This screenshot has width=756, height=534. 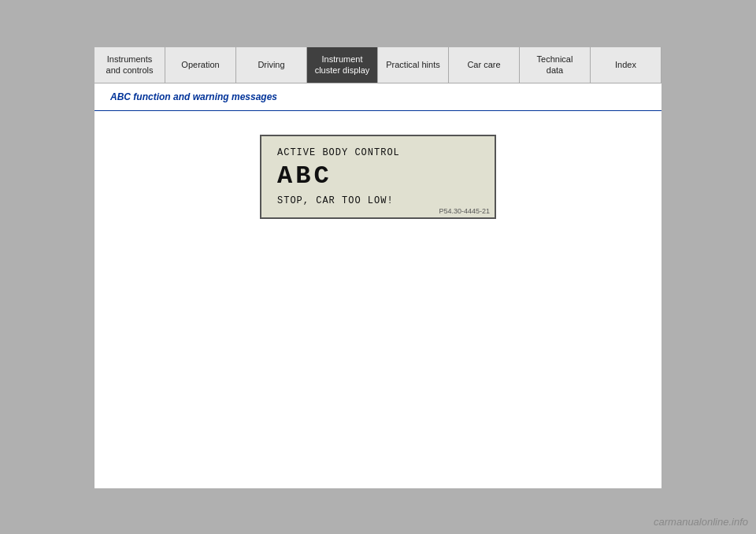 I want to click on watermark: carmanualonline.info, so click(x=701, y=521).